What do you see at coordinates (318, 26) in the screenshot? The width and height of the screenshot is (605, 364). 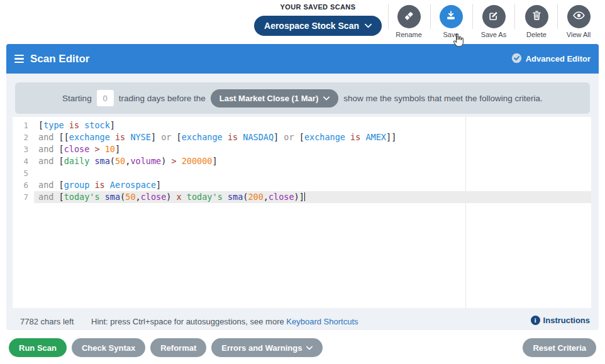 I see `saved-scan-dropdown: Aerospace Stock Scan` at bounding box center [318, 26].